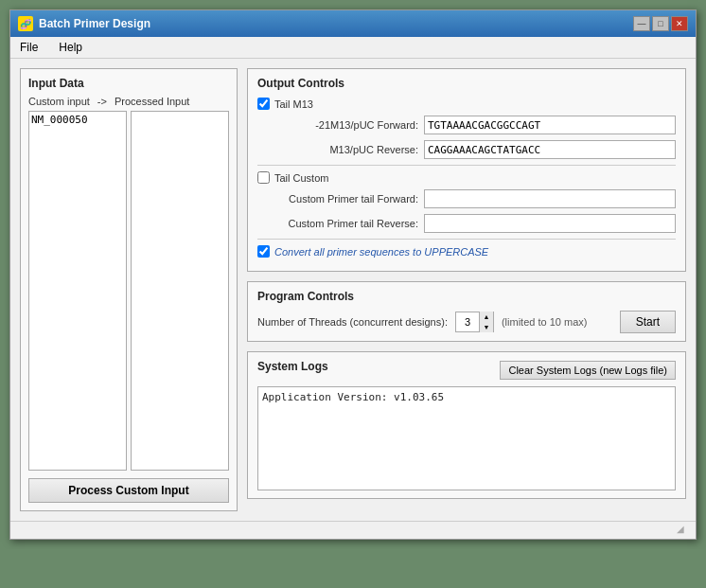  I want to click on forward-input, so click(550, 125).